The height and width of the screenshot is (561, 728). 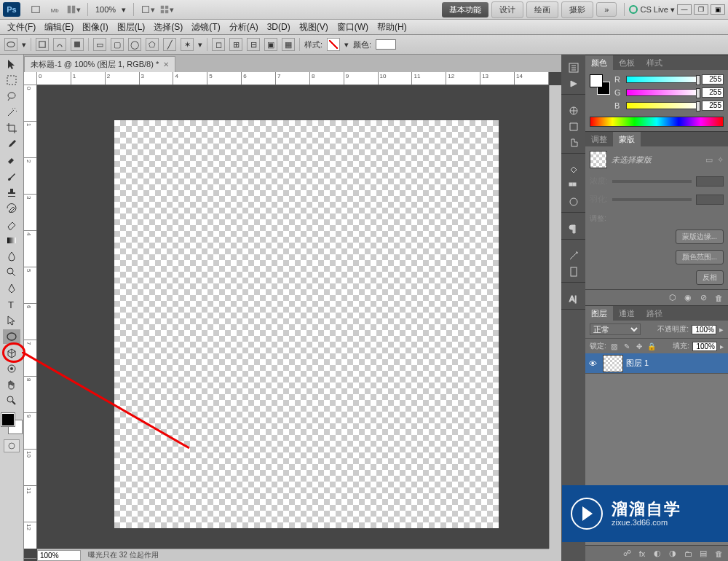 What do you see at coordinates (614, 346) in the screenshot?
I see `lock-trans-icon: ▨` at bounding box center [614, 346].